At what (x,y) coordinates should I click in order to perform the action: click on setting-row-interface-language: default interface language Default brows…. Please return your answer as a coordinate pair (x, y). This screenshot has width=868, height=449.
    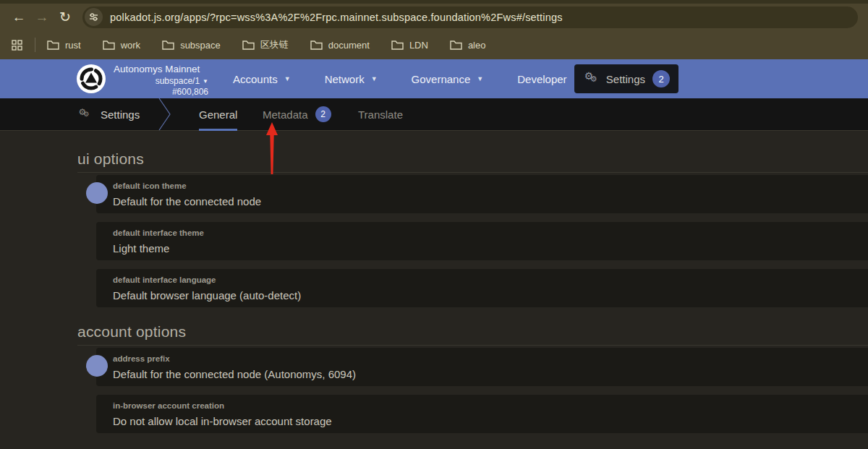
    Looking at the image, I should click on (482, 288).